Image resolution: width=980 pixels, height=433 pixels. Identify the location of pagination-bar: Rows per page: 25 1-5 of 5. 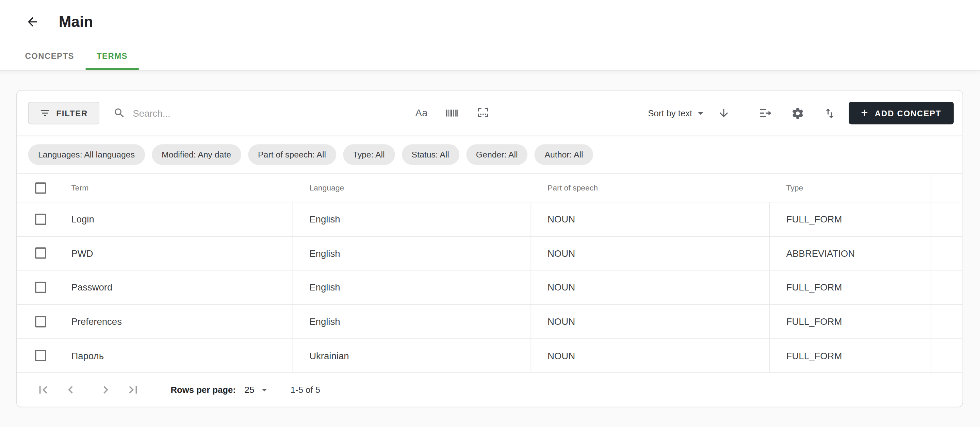
(490, 390).